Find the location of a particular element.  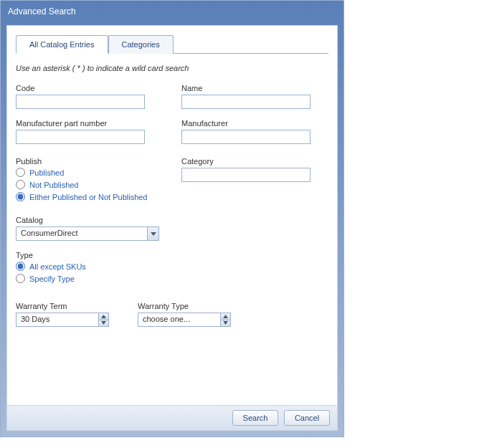

manufacturer-input is located at coordinates (246, 137).